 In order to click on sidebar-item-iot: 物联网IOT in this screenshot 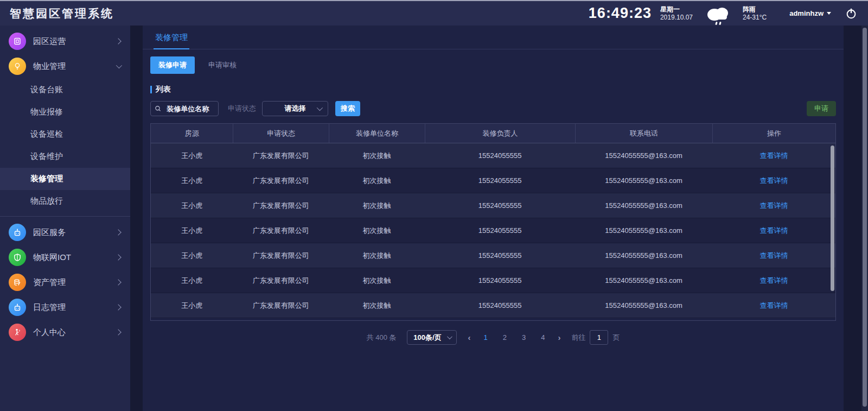, I will do `click(65, 257)`.